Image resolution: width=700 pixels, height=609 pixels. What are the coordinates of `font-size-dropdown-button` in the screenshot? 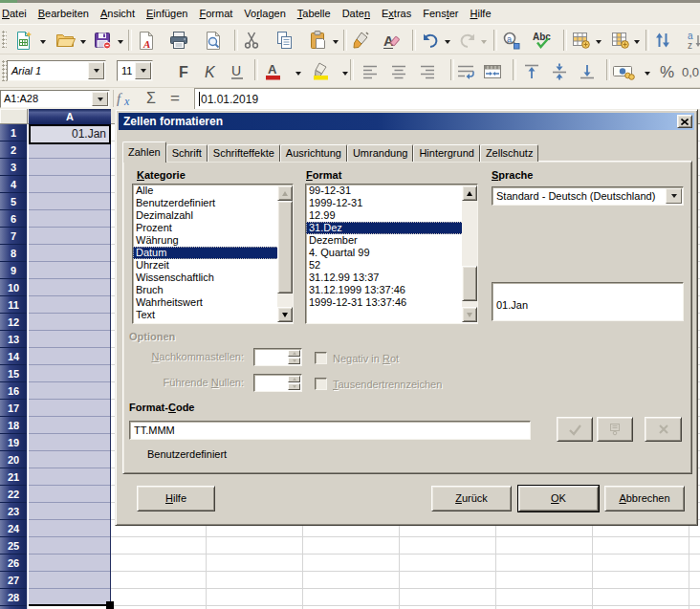 It's located at (143, 71).